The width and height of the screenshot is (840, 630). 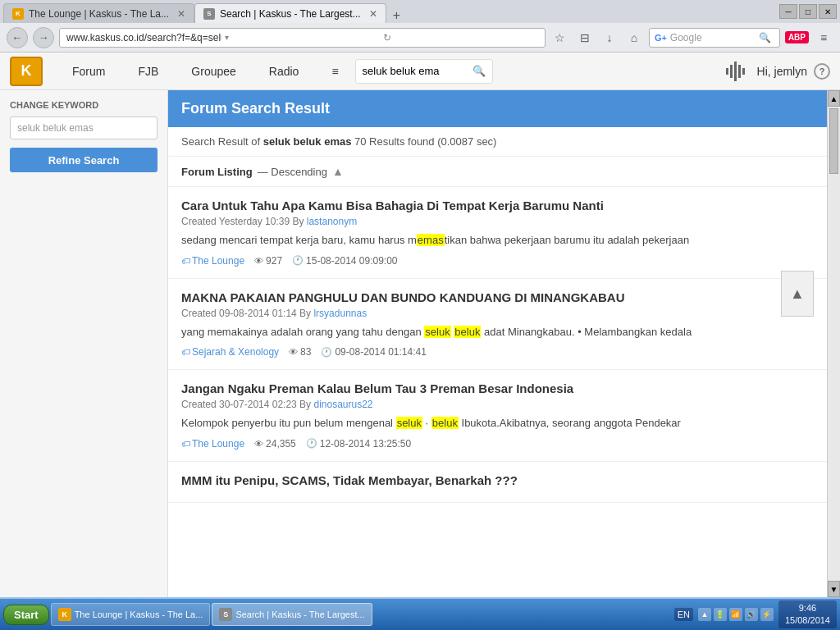 I want to click on home-icon: ⌂, so click(x=634, y=38).